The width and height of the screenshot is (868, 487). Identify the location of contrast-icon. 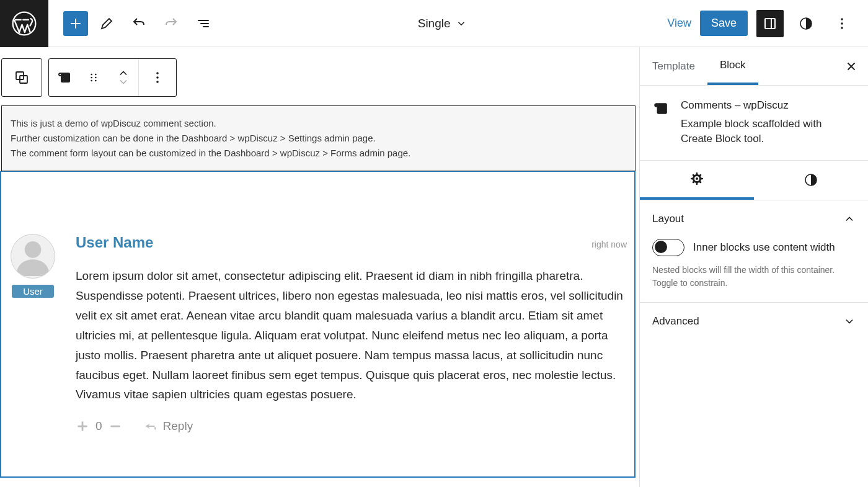
(811, 180).